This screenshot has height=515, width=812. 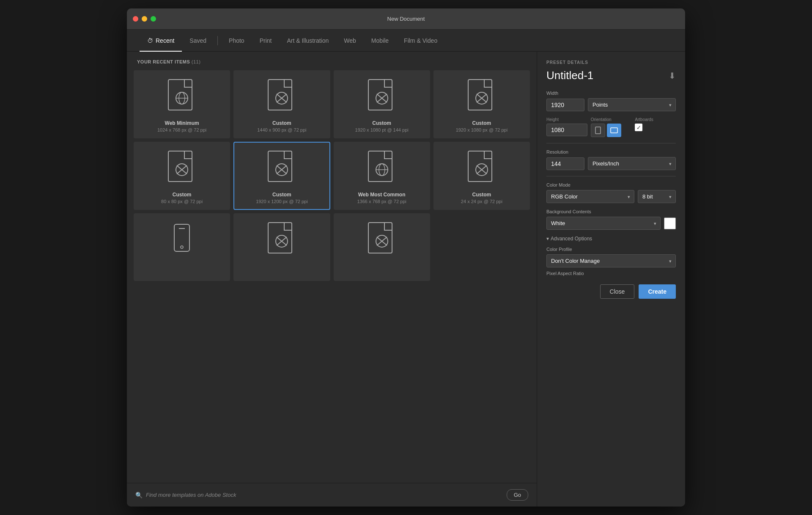 I want to click on titlebar: New Document, so click(x=406, y=19).